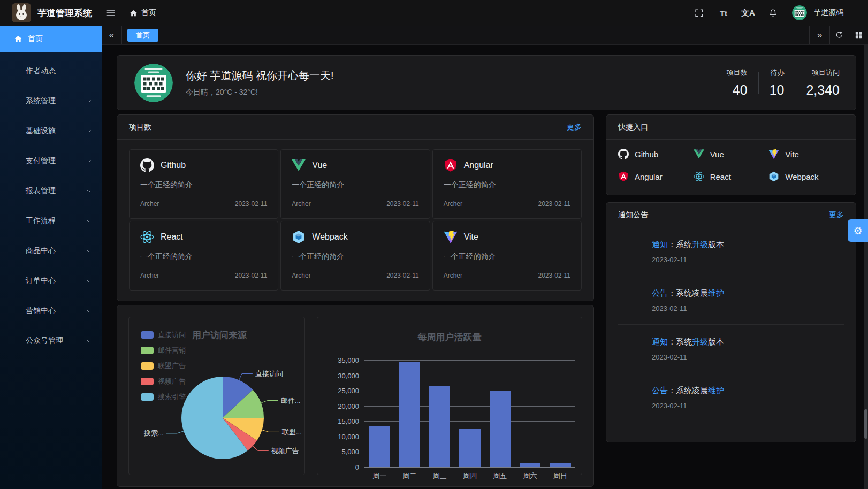  What do you see at coordinates (409, 476) in the screenshot?
I see `x-axis-label: 周二` at bounding box center [409, 476].